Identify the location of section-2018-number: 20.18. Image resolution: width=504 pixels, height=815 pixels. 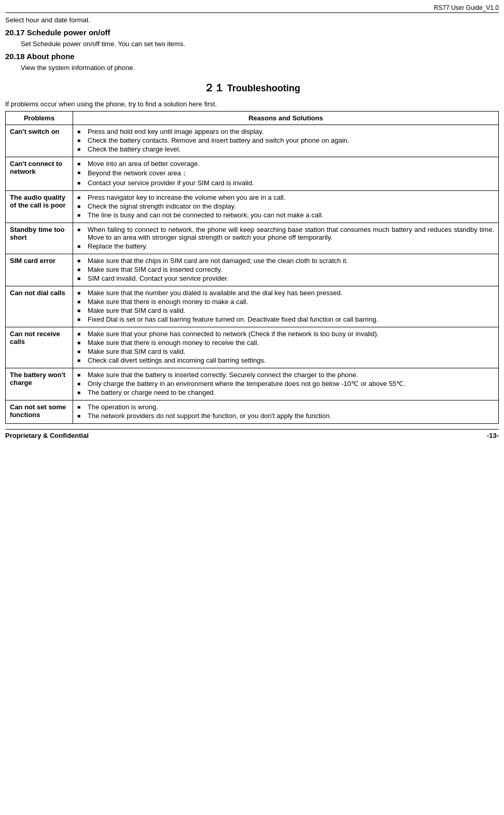
(16, 56).